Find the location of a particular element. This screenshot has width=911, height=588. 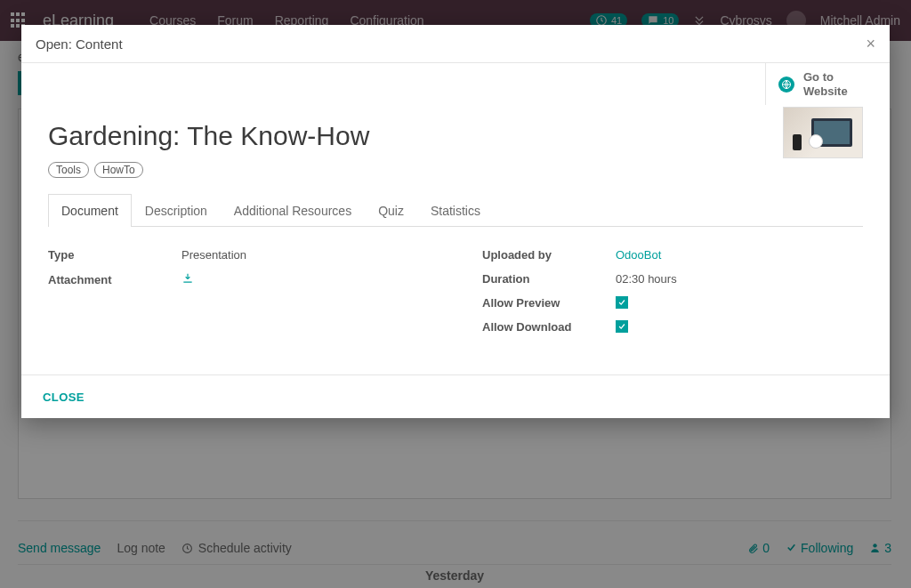

field-allow-download: Allow Download is located at coordinates (673, 327).